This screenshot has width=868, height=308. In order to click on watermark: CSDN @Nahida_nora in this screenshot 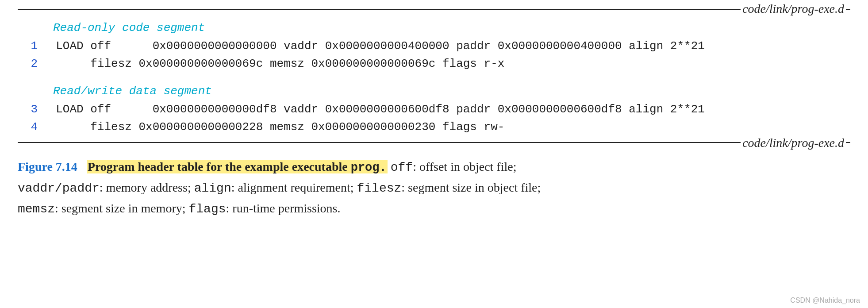, I will do `click(825, 300)`.